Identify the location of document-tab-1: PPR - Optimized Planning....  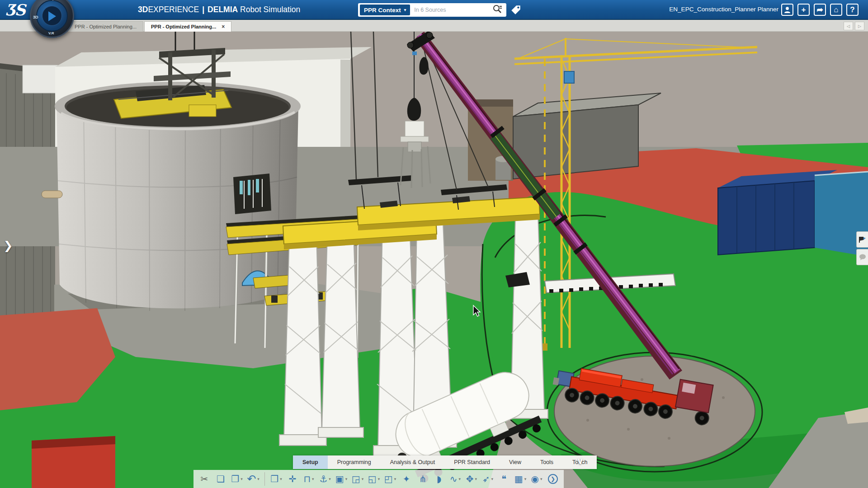
(106, 26).